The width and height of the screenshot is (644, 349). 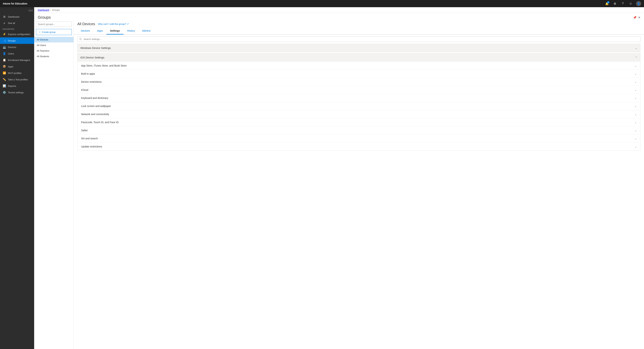 What do you see at coordinates (4, 66) in the screenshot?
I see `apps-icon: 📦` at bounding box center [4, 66].